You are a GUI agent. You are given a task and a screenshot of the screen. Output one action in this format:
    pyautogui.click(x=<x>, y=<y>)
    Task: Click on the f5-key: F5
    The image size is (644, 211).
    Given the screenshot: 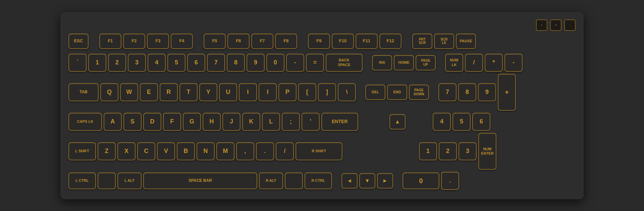 What is the action you would take?
    pyautogui.click(x=215, y=41)
    